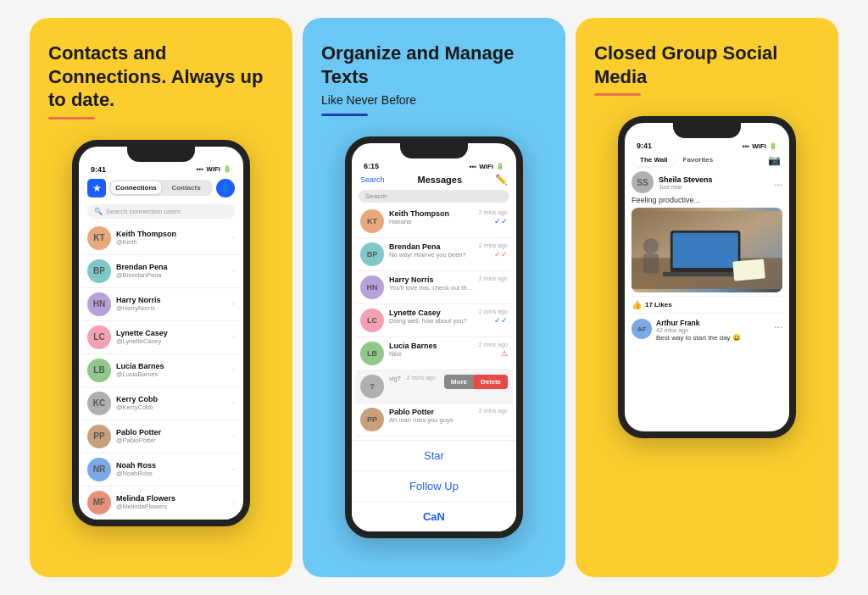 The height and width of the screenshot is (595, 868). Describe the element at coordinates (459, 381) in the screenshot. I see `swipe-more-btn: More` at that location.